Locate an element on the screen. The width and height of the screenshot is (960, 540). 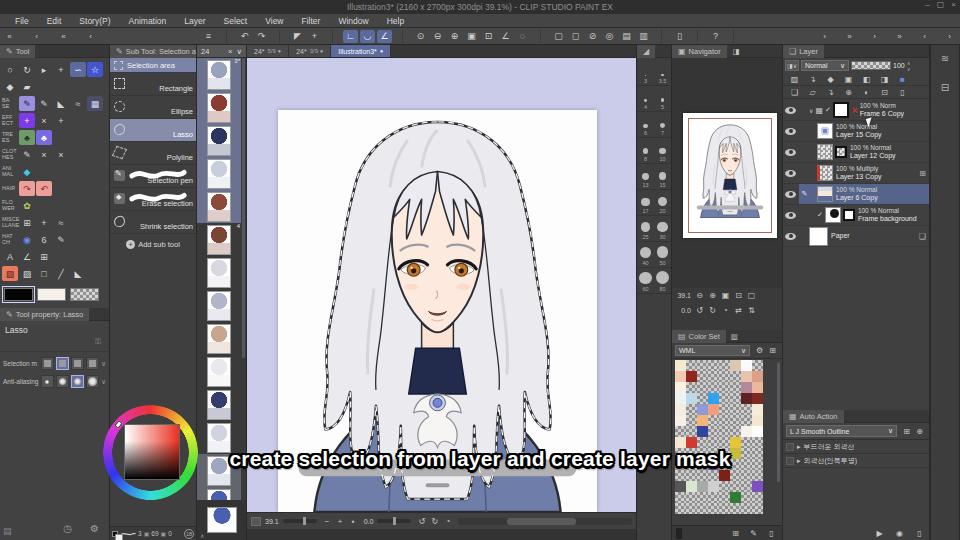
subtool-selection-pen: Selection pen is located at coordinates (153, 176).